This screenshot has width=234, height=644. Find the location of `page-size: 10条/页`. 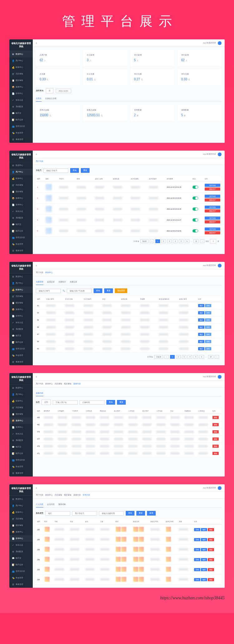

page-size: 10条/页 is located at coordinates (158, 357).